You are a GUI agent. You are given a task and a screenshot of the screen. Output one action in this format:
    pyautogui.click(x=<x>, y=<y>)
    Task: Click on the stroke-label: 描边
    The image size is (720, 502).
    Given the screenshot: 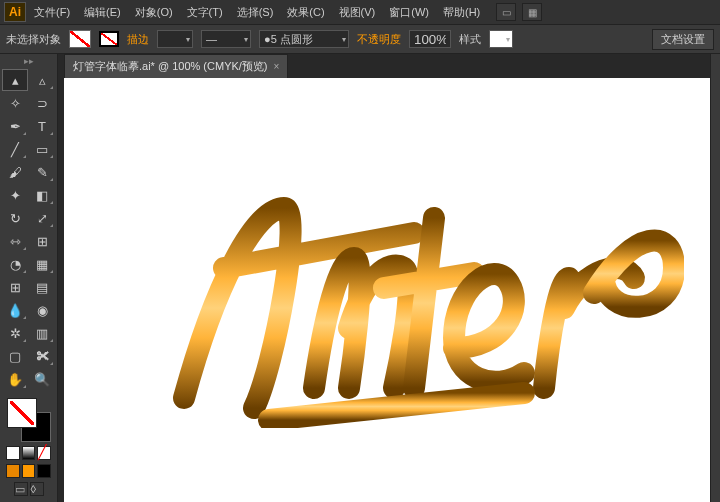 What is the action you would take?
    pyautogui.click(x=138, y=40)
    